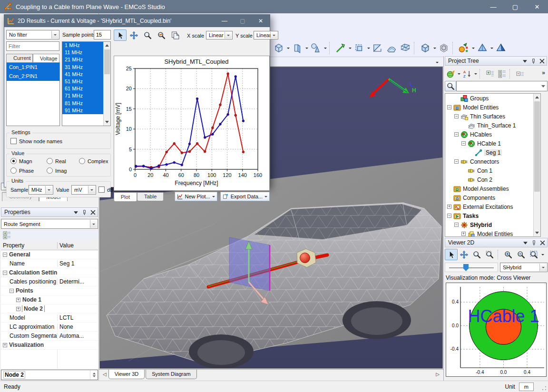 The height and width of the screenshot is (392, 548). What do you see at coordinates (49, 224) in the screenshot?
I see `properties-object-selector: Route Segment` at bounding box center [49, 224].